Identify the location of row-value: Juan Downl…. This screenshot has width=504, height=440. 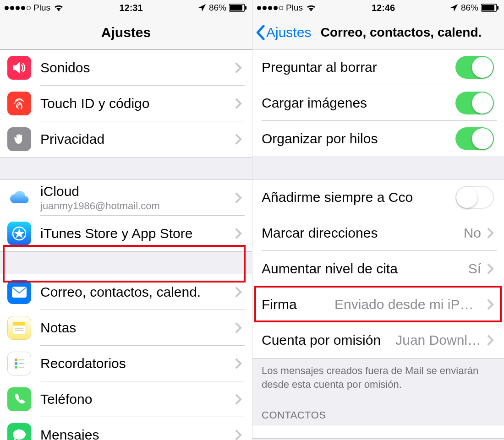
(438, 340).